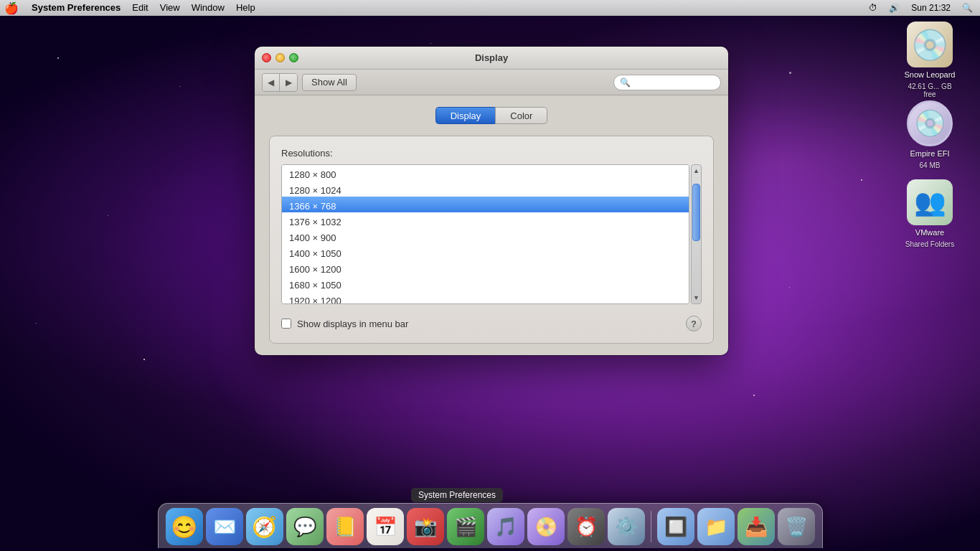 This screenshot has height=551, width=980. What do you see at coordinates (490, 527) in the screenshot?
I see `dock-container: 😊 Finder ✉️ Mail 🧭 Safari 💬 iChat 📒 Addr…` at bounding box center [490, 527].